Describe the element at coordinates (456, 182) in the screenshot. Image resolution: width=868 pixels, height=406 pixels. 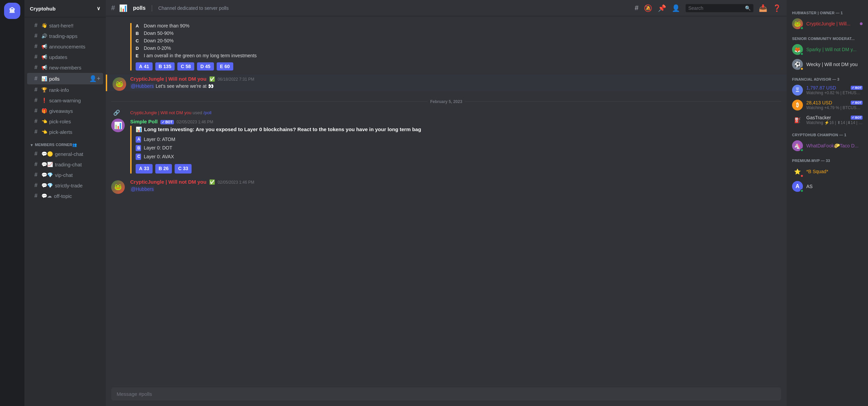
I see `message-header-msg2: CrypticJungle | Will not DM you ✅ 02/05/…` at that location.